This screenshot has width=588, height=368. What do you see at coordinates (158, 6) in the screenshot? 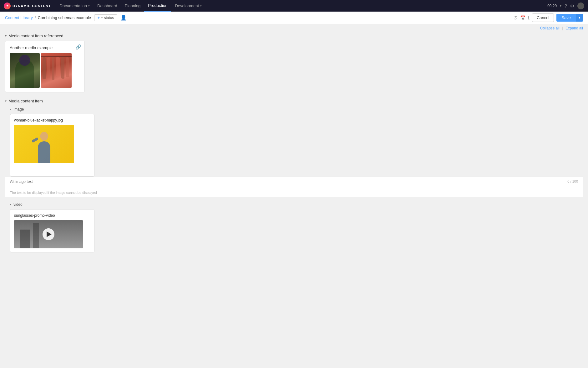
I see `nav-item-production: Production` at bounding box center [158, 6].